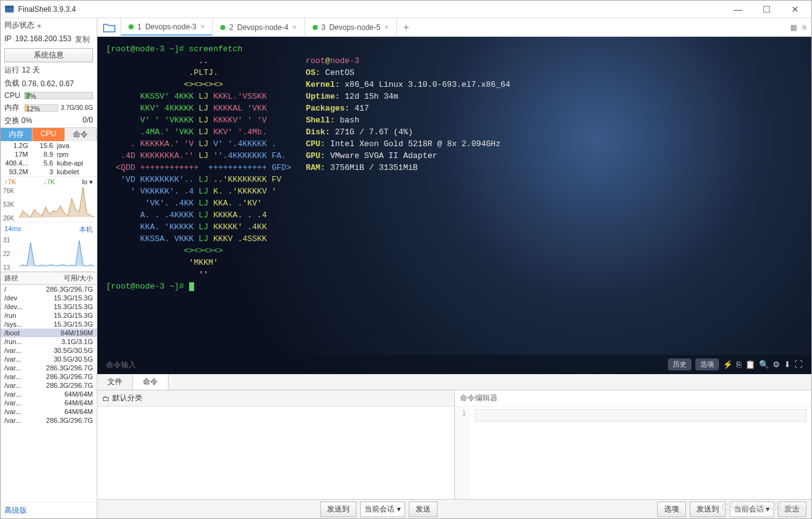  I want to click on maximize-button: ☐, so click(766, 9).